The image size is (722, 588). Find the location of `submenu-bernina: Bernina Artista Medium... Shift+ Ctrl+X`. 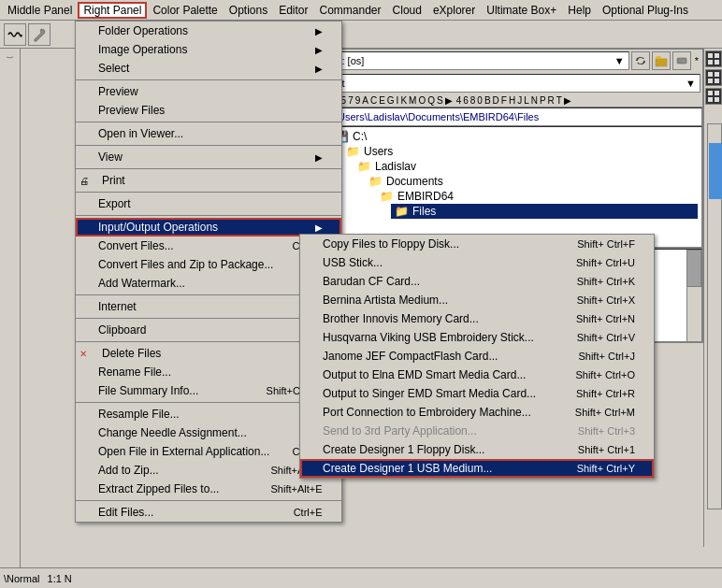

submenu-bernina: Bernina Artista Medium... Shift+ Ctrl+X is located at coordinates (477, 300).